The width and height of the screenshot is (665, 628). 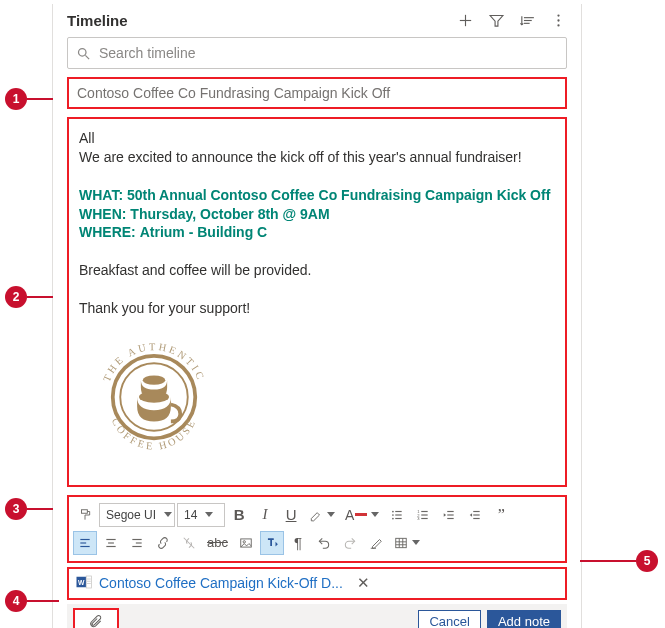 I want to click on font-size-select: 14, so click(x=201, y=515).